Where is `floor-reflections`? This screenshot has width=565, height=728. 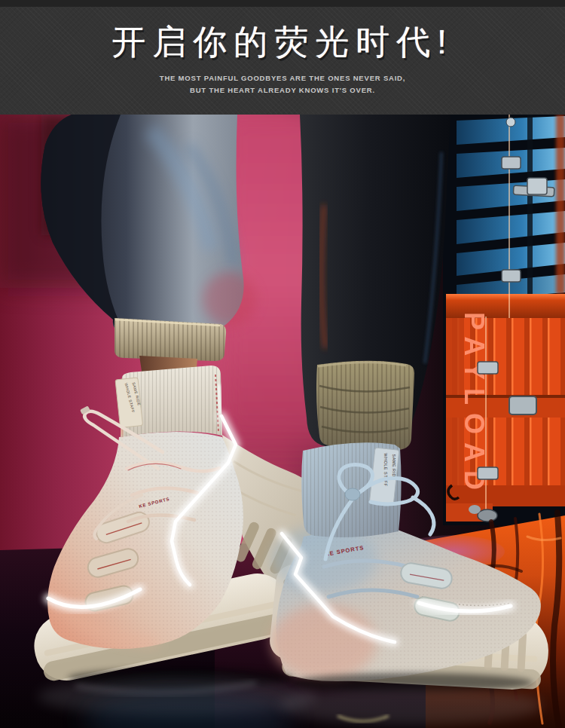
floor-reflections is located at coordinates (290, 698).